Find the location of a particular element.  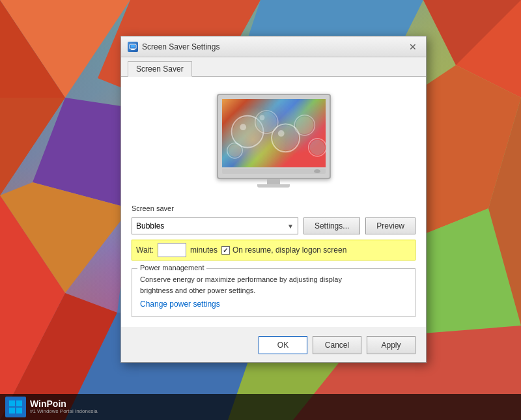

wait-row: Wait: ▲ ▼ minutes ✓ On resume, display l… is located at coordinates (274, 250).